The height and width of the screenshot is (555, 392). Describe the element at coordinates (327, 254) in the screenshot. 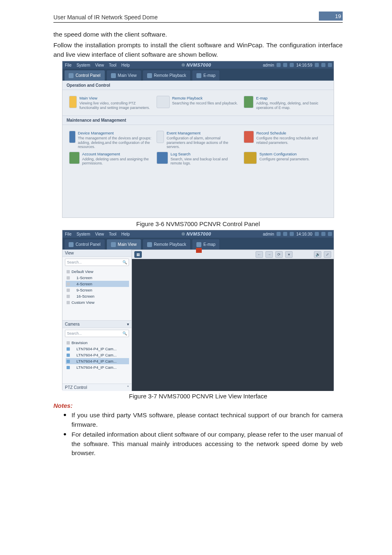

I see `fullscreen-button: ⤢` at that location.